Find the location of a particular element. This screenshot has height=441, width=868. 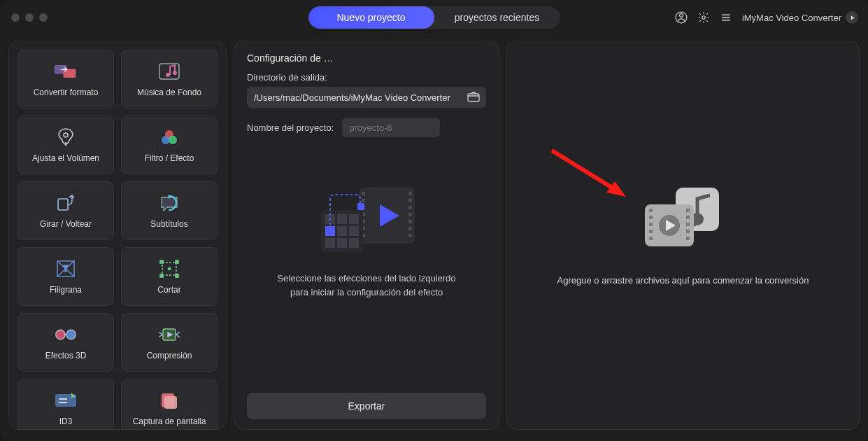

tool-label: Filigrana is located at coordinates (66, 290).